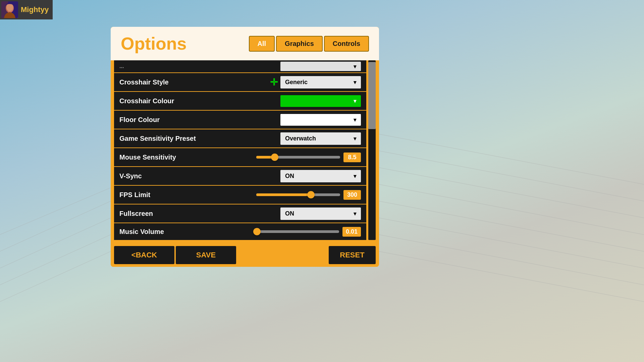 This screenshot has width=644, height=362. I want to click on sensitivity-preset-row: Game Sensitivity Preset Overwatch ▾, so click(240, 138).